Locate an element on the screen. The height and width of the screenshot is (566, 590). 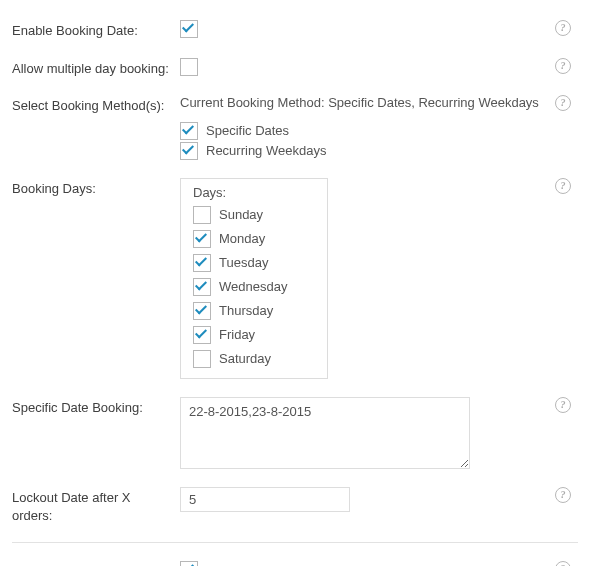
method-option-label: Recurring Weekdays is located at coordinates (266, 151).